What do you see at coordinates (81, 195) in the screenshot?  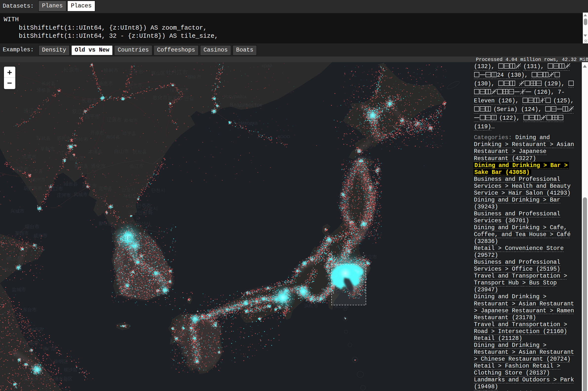 I see `svg-text: 凤城市` at bounding box center [81, 195].